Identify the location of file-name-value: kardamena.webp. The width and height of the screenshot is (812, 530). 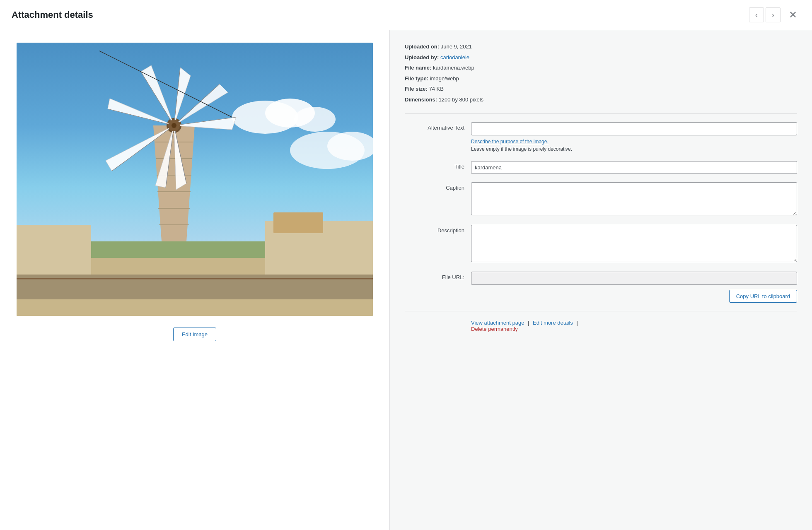
(454, 68).